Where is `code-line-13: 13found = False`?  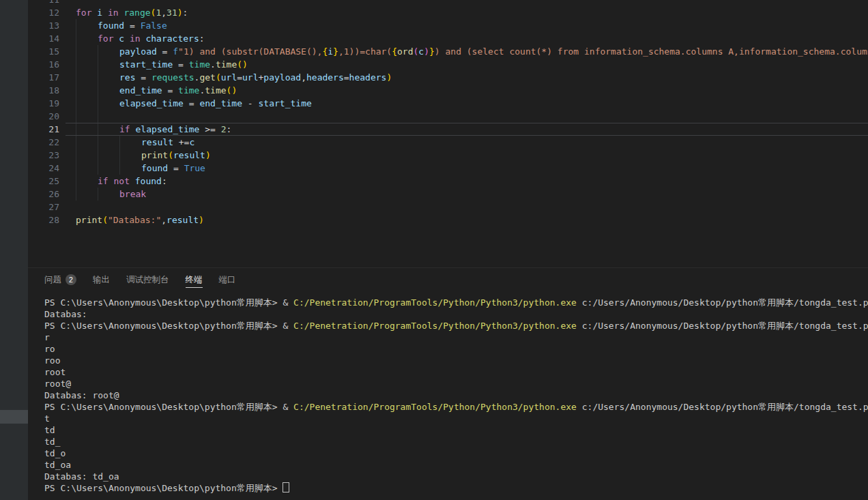 code-line-13: 13found = False is located at coordinates (448, 26).